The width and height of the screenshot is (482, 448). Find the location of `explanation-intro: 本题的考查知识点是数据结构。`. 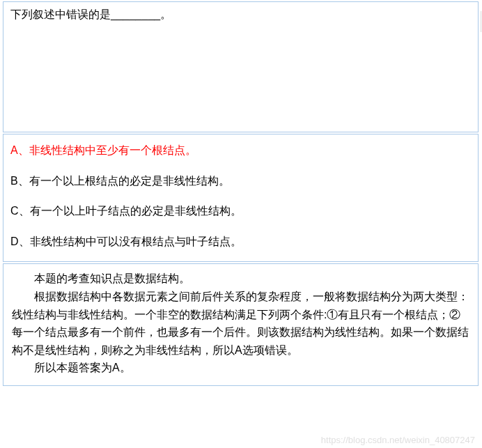

explanation-intro: 本题的考查知识点是数据结构。 is located at coordinates (241, 279).